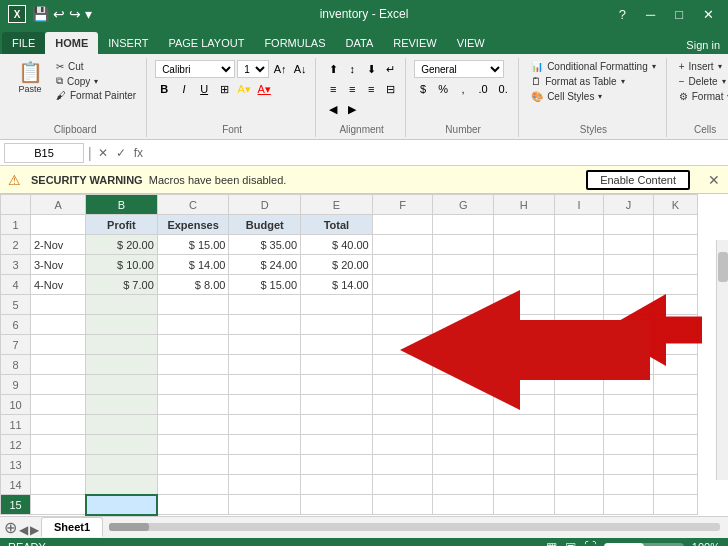 This screenshot has width=728, height=546. What do you see at coordinates (629, 265) in the screenshot?
I see `cell-J3` at bounding box center [629, 265].